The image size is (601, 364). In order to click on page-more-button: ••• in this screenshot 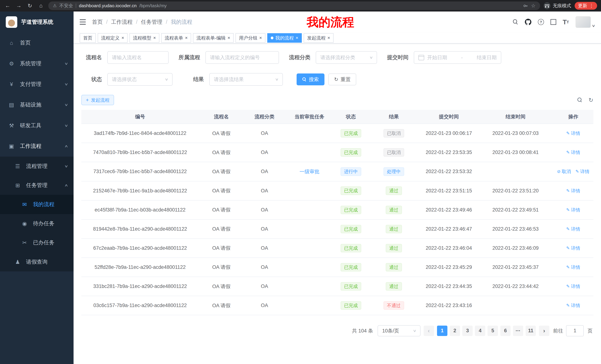, I will do `click(518, 331)`.